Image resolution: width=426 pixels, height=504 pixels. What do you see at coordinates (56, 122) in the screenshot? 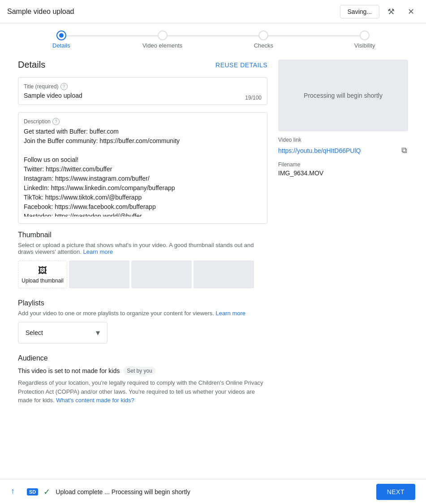
I see `description-help-icon: ?` at bounding box center [56, 122].